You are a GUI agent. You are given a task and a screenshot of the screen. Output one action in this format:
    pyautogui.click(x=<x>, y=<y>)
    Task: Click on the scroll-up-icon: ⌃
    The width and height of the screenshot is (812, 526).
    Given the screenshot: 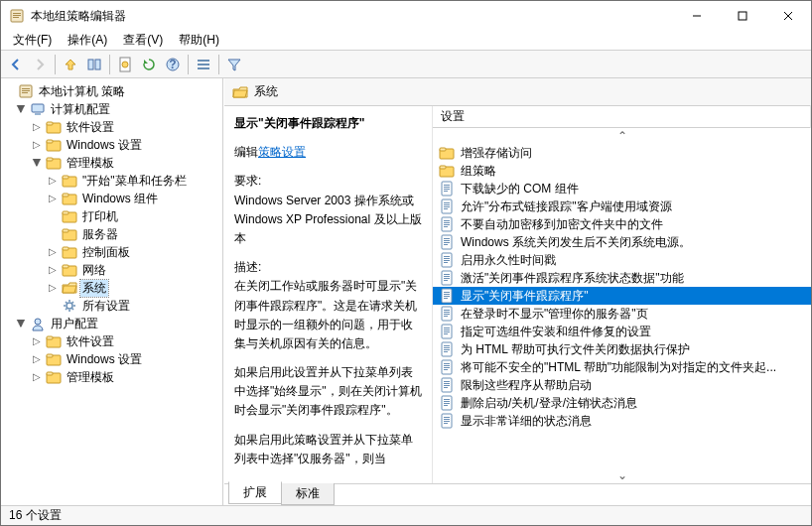 What is the action you would take?
    pyautogui.click(x=621, y=136)
    